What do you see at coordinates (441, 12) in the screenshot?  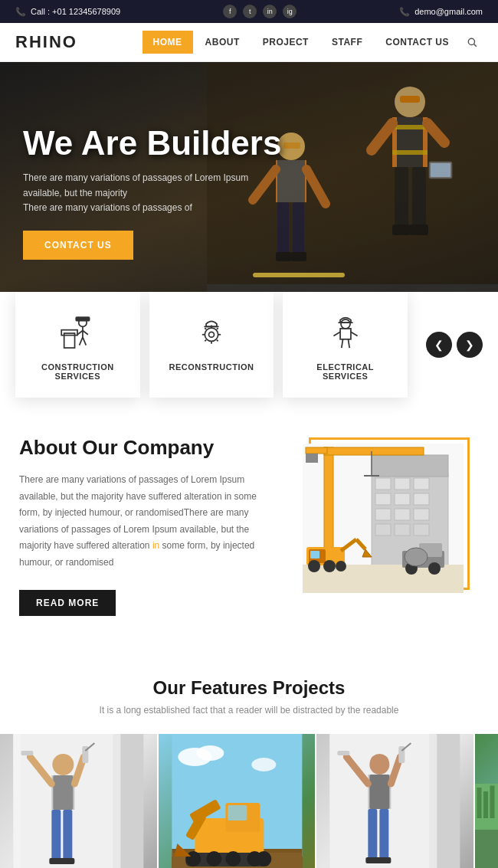 I see `top-bar-right: 📞 demo@gmail.com` at bounding box center [441, 12].